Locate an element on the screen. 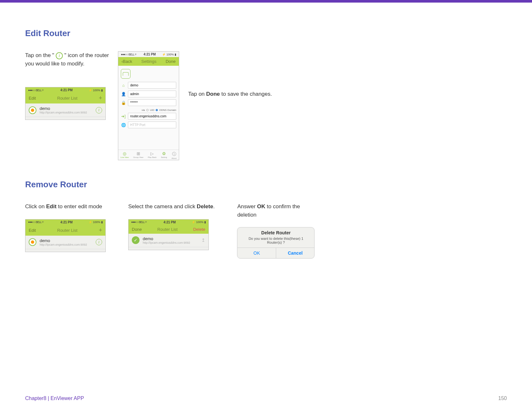 The height and width of the screenshot is (411, 532). dialog-message: Do you want to delete this(these) 1 Rout… is located at coordinates (276, 242).